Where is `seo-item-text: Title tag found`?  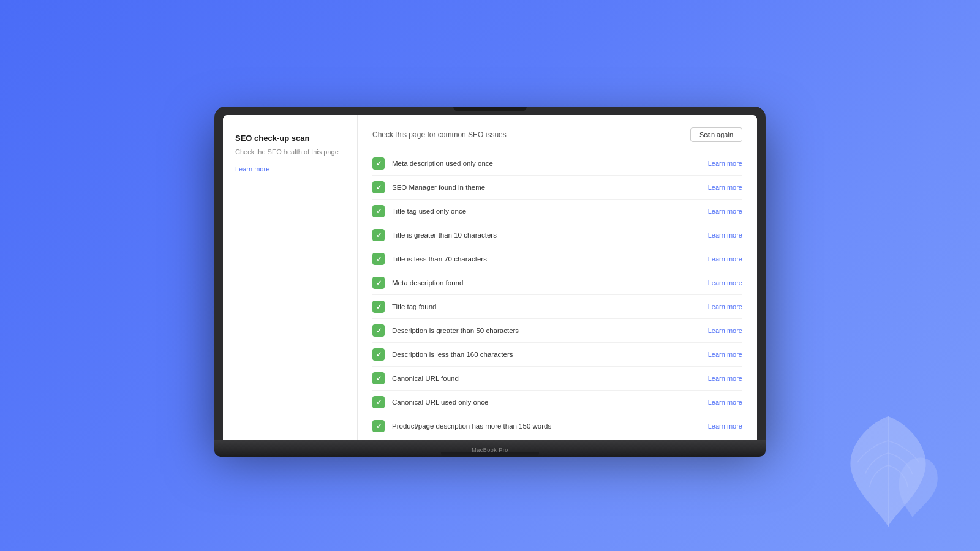 seo-item-text: Title tag found is located at coordinates (546, 307).